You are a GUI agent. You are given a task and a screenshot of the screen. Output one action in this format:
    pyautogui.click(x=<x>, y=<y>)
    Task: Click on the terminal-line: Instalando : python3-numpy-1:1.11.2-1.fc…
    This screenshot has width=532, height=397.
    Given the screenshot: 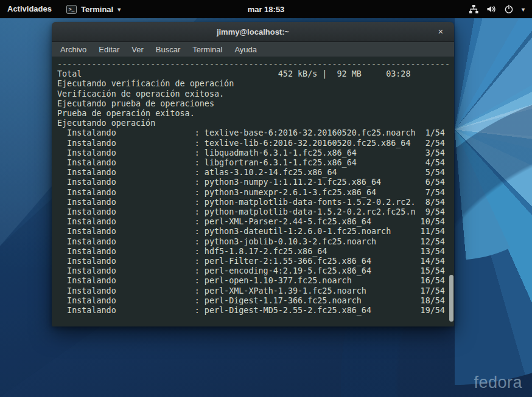 What is the action you would take?
    pyautogui.click(x=256, y=182)
    